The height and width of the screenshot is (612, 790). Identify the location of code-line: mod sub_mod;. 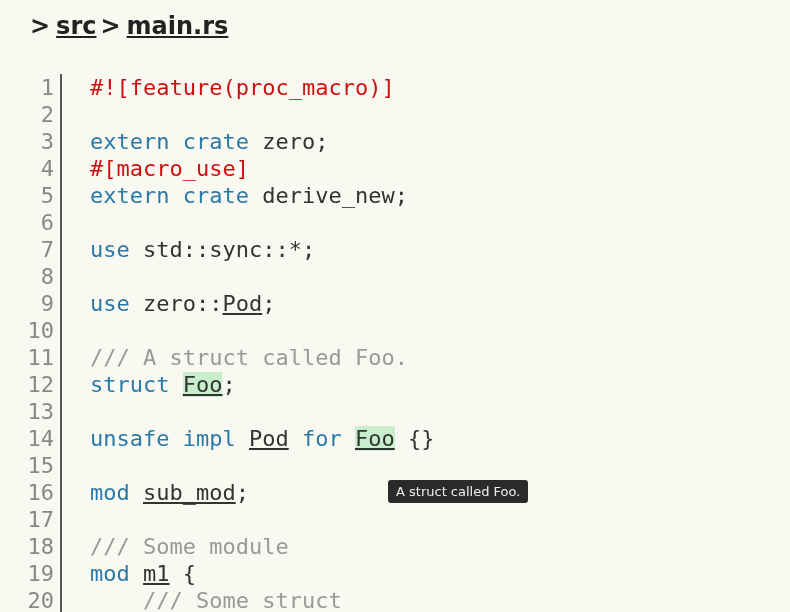
(262, 492).